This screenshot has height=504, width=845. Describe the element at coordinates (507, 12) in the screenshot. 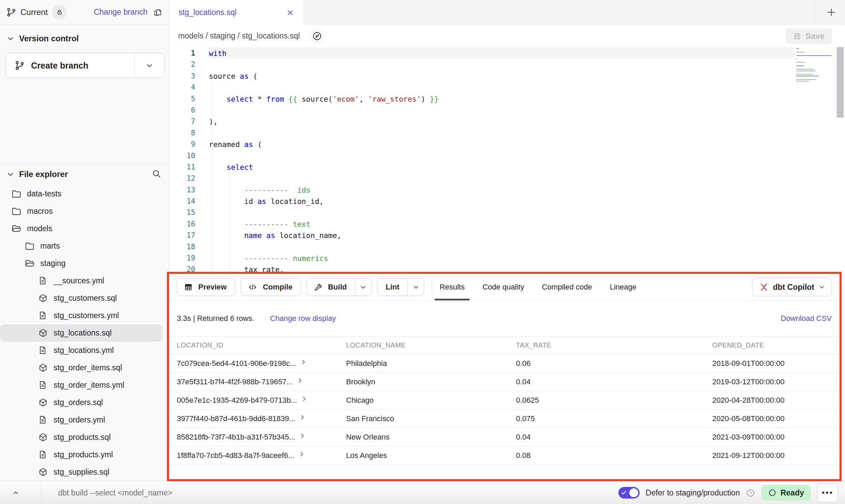

I see `tab-bar: stg_locations.sql` at that location.